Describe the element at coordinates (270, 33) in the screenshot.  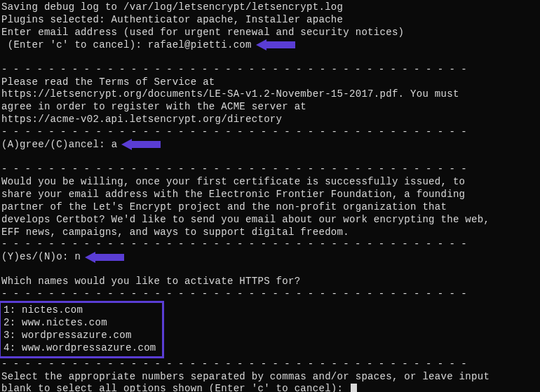
I see `email-prompt-line: Enter email address (used for urgent ren…` at that location.